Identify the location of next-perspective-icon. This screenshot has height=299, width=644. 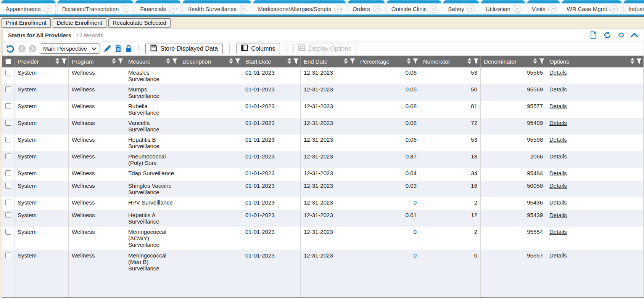
(33, 49).